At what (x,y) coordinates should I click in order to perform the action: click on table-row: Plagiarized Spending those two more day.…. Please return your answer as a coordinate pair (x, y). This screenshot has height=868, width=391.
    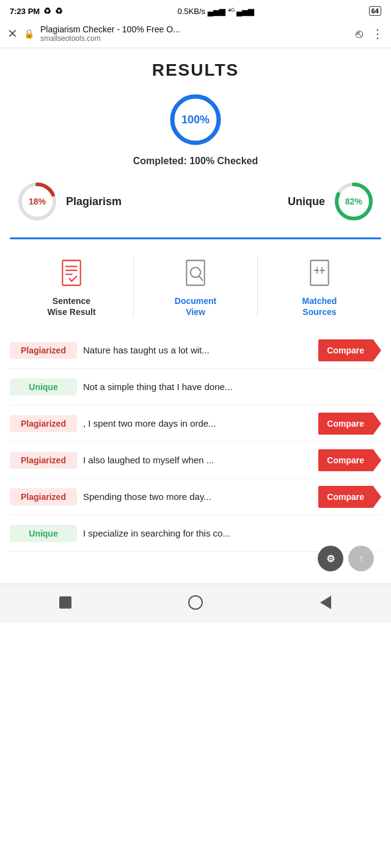
    Looking at the image, I should click on (196, 497).